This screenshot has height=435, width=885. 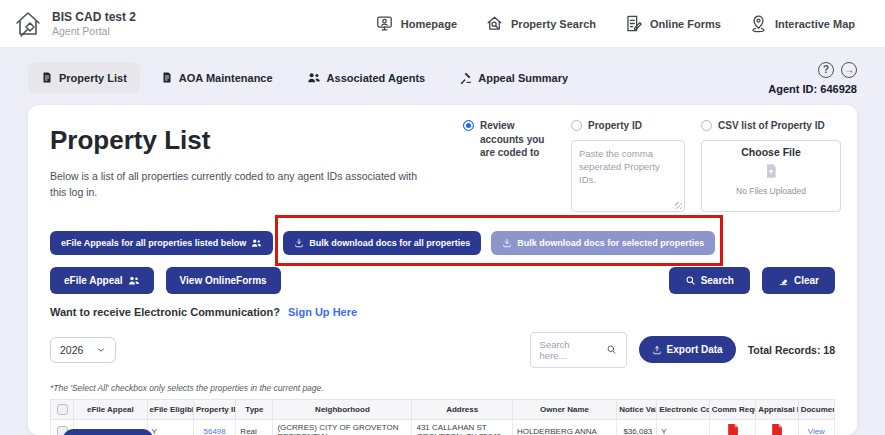 What do you see at coordinates (72, 350) in the screenshot?
I see `year-selected-value: 2026` at bounding box center [72, 350].